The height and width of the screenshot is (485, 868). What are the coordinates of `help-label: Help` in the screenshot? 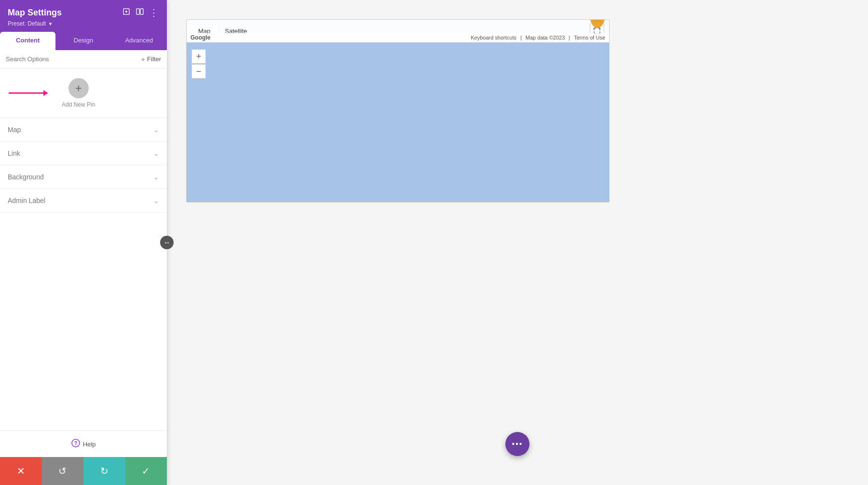 It's located at (90, 445).